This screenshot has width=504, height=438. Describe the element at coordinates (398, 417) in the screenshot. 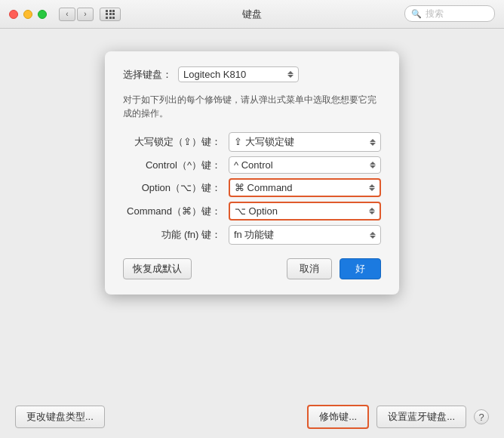

I see `bottom-right-buttons: 修饰键... 设置蓝牙键盘... ?` at that location.